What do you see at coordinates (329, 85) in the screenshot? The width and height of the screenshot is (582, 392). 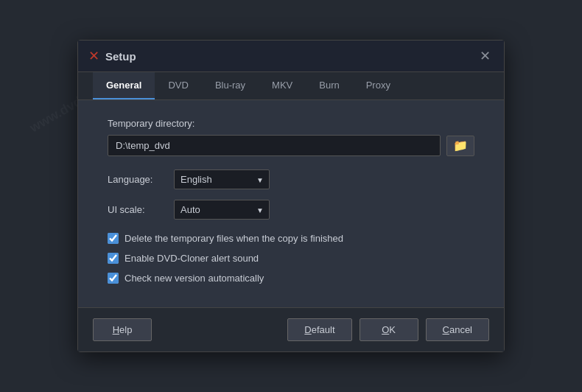 I see `tab-burn: Burn` at bounding box center [329, 85].